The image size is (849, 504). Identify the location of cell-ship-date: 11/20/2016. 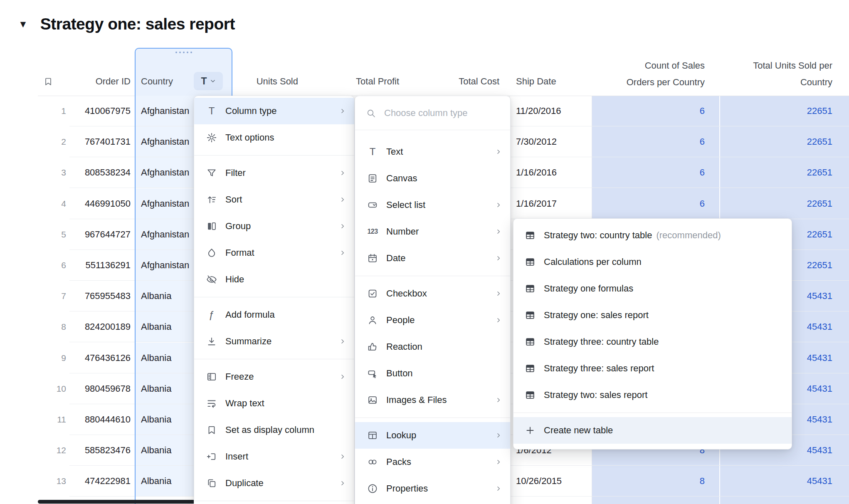
(550, 111).